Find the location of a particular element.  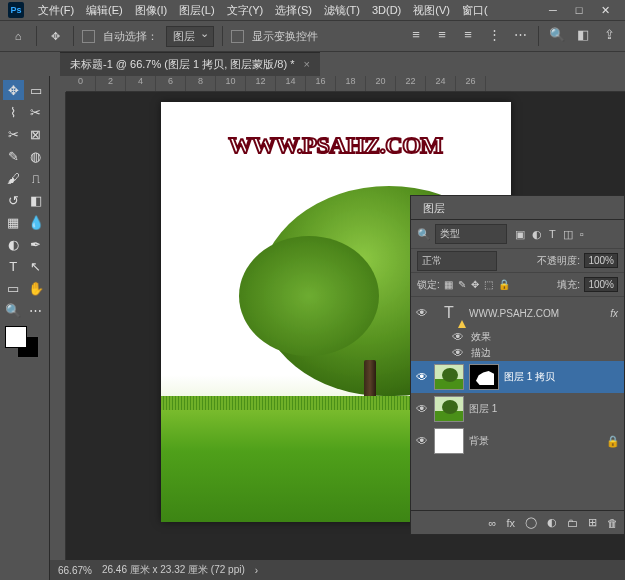

filter-type-select: 类型 is located at coordinates (471, 234).